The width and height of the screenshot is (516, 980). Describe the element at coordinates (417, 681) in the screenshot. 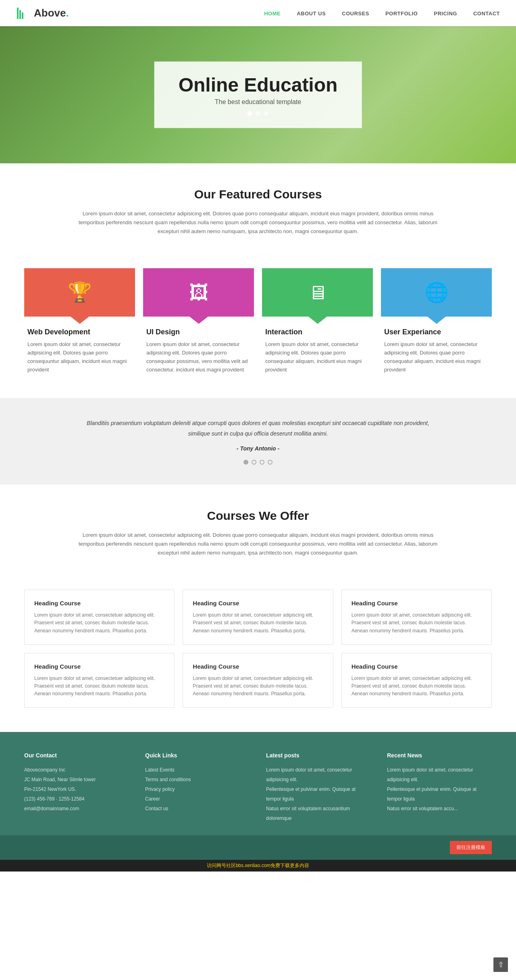

I see `course-item-5: Heading Course Lorem ipsum dolor sit ame…` at that location.